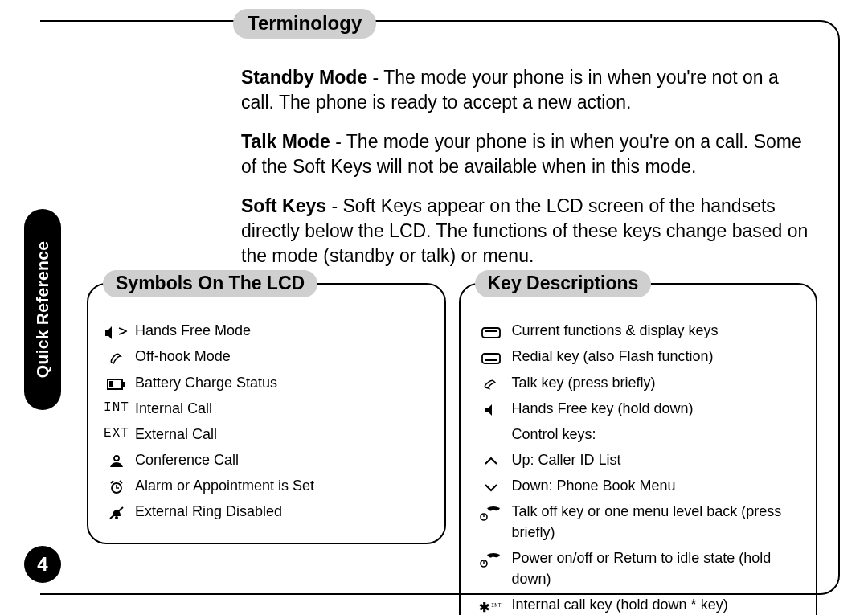 The image size is (868, 615). What do you see at coordinates (638, 568) in the screenshot?
I see `list-item: Power on/off or Return to idle state (ho…` at bounding box center [638, 568].